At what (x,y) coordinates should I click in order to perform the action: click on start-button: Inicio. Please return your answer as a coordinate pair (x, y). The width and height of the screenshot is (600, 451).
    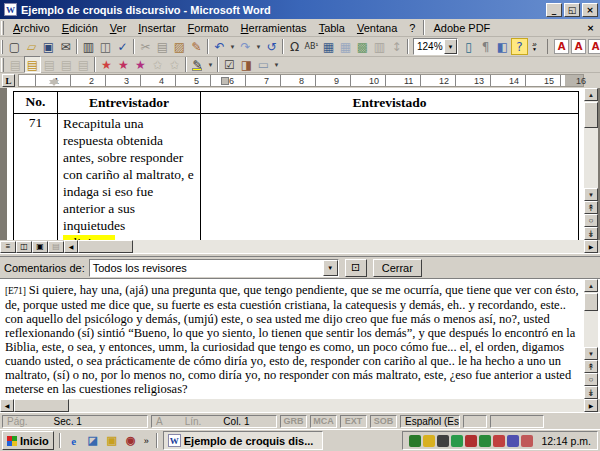
    Looking at the image, I should click on (28, 440).